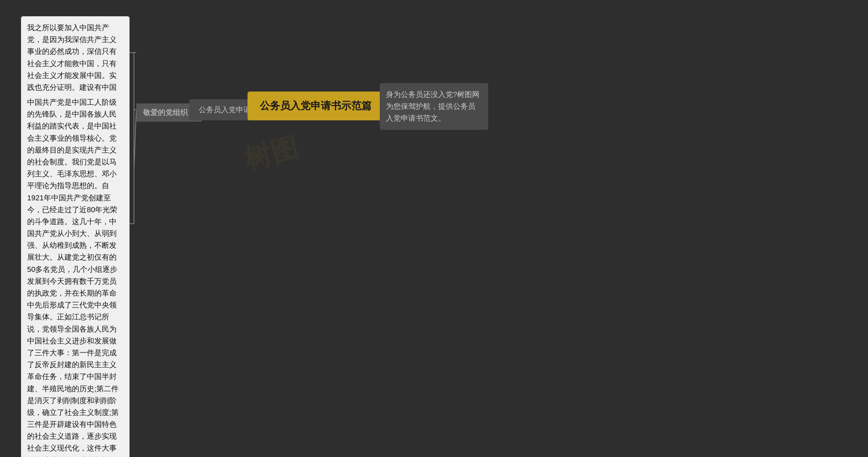 The height and width of the screenshot is (457, 868). Describe the element at coordinates (316, 106) in the screenshot. I see `main-node-text: 公务员入党申请书示范篇` at that location.